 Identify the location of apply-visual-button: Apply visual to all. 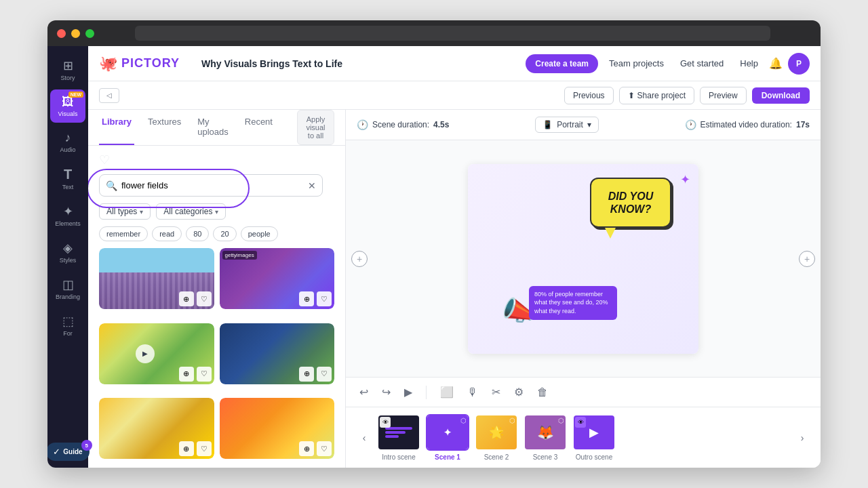
(316, 127).